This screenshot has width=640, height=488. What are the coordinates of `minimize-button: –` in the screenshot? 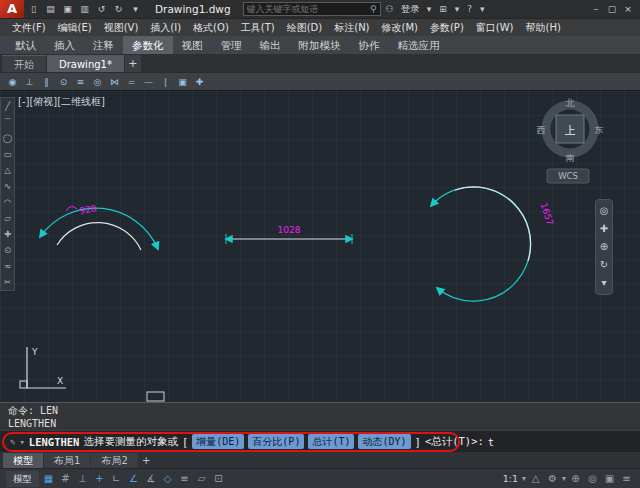 It's located at (596, 9).